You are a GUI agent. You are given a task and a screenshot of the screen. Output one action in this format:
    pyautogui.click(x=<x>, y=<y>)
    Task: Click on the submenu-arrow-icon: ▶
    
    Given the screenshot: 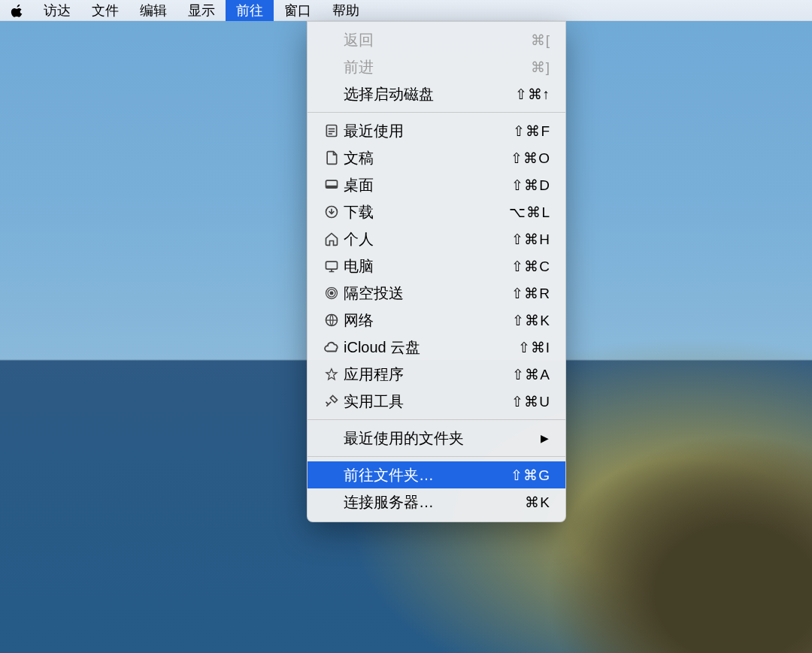 What is the action you would take?
    pyautogui.click(x=544, y=438)
    